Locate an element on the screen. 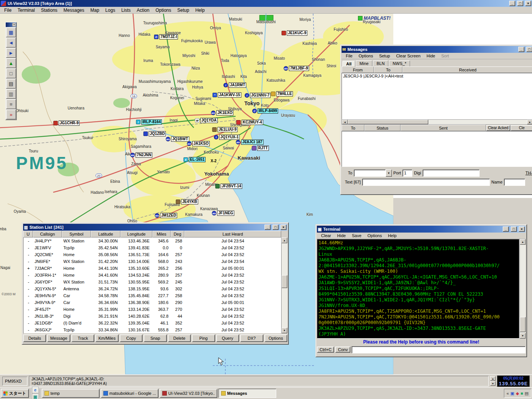  map-station: wx JQ1BWT is located at coordinates (177, 139).